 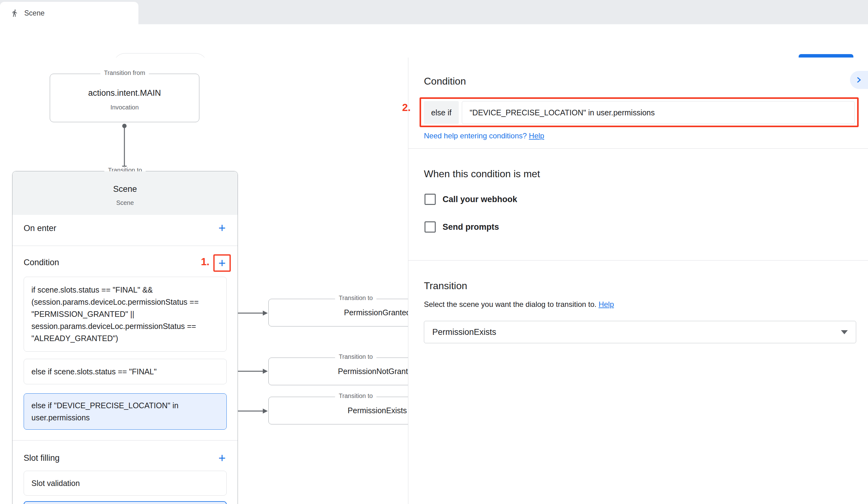 What do you see at coordinates (125, 203) in the screenshot?
I see `scene-type: Scene` at bounding box center [125, 203].